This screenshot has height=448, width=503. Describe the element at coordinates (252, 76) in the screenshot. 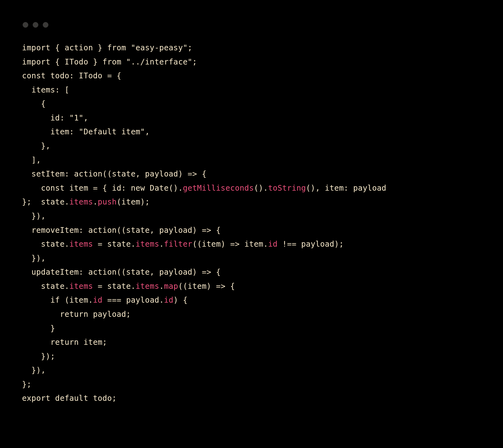

I see `code-line: const todo: ITodo = {` at that location.